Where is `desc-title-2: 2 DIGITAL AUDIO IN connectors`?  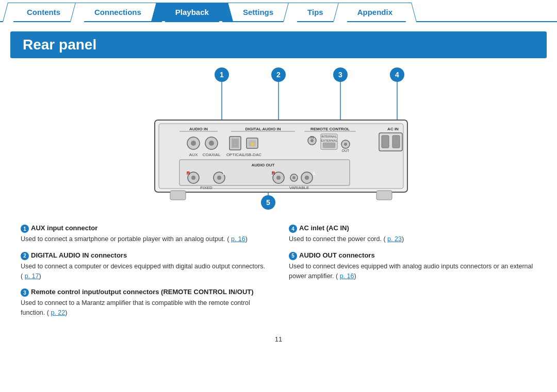
desc-title-2: 2 DIGITAL AUDIO IN connectors is located at coordinates (144, 255).